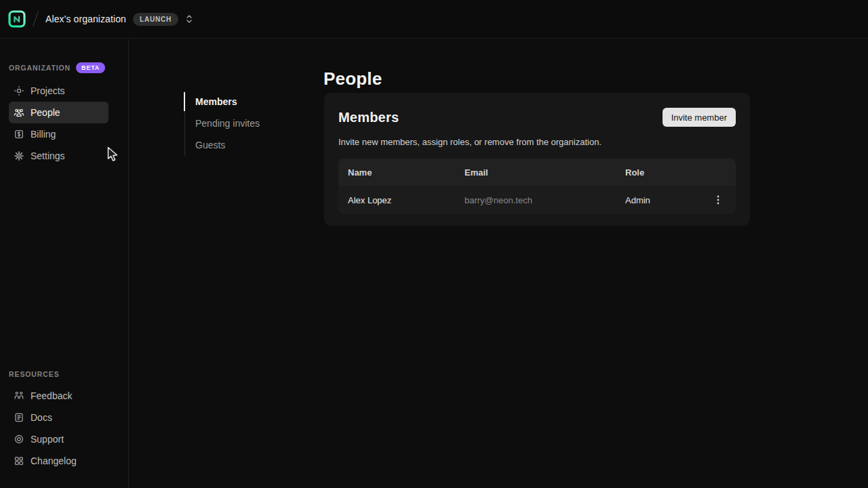  I want to click on member-name: Alex Lopez, so click(397, 201).